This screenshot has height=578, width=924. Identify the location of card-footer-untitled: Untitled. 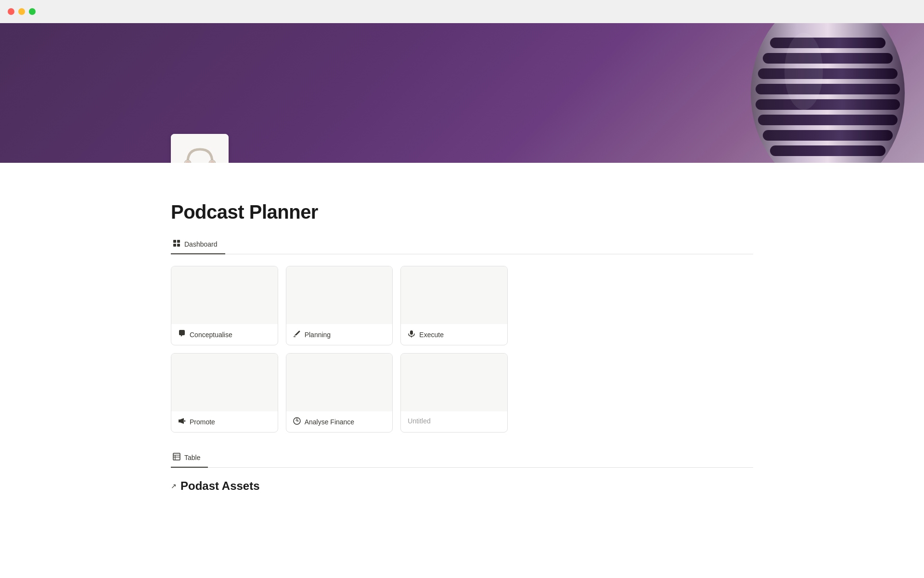
(454, 421).